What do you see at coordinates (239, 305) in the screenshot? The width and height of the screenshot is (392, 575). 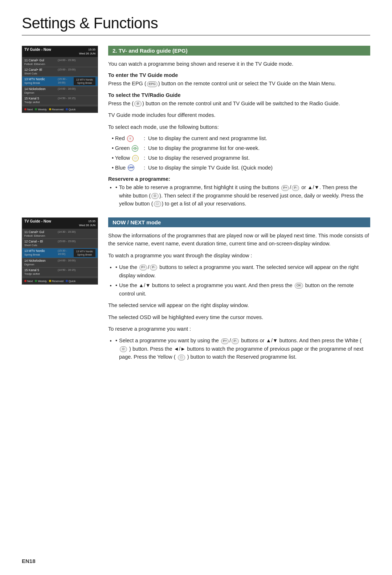 I see `selected-service-text: The selected service will appear on the …` at bounding box center [239, 305].